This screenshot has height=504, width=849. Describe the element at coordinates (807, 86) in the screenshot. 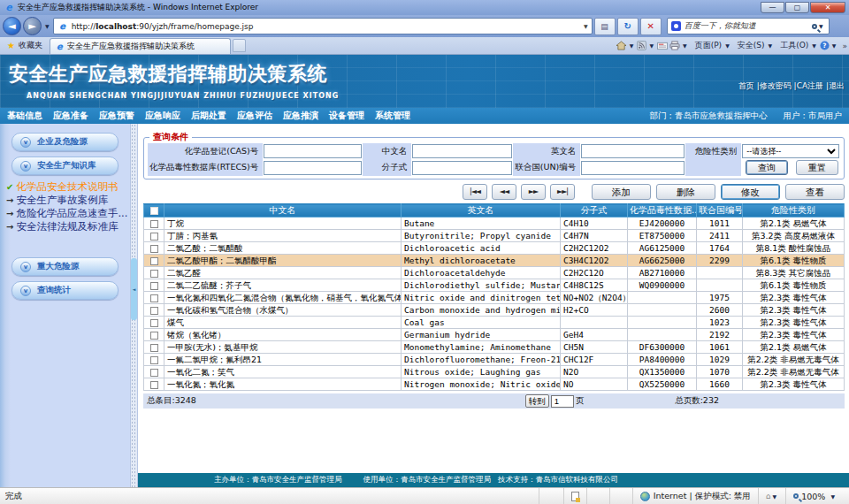

I see `header-link: |CA注册` at that location.